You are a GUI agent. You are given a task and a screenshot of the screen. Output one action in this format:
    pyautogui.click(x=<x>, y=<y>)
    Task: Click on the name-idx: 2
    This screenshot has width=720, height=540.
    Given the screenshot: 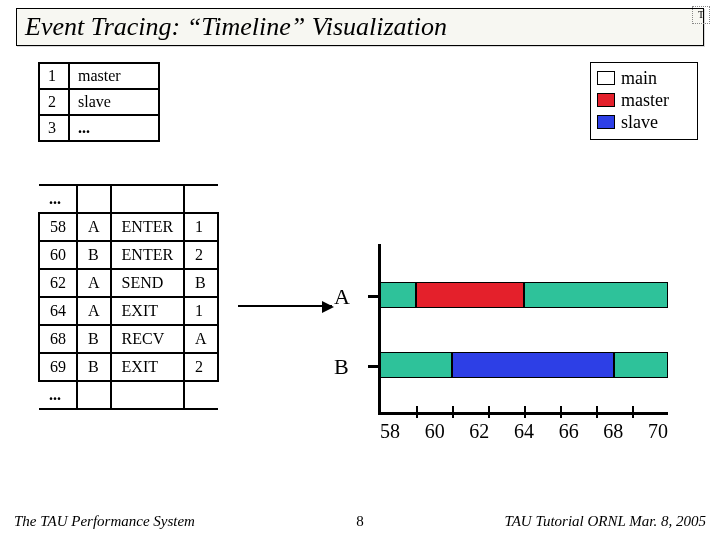 What is the action you would take?
    pyautogui.click(x=54, y=102)
    